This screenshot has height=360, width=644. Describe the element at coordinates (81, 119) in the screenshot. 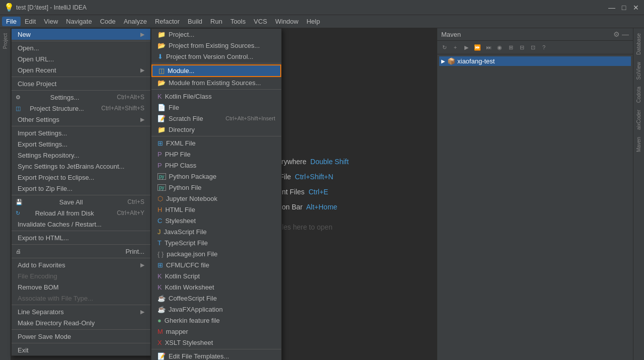

I see `menu-item-other-settings: Other Settings ▶` at that location.